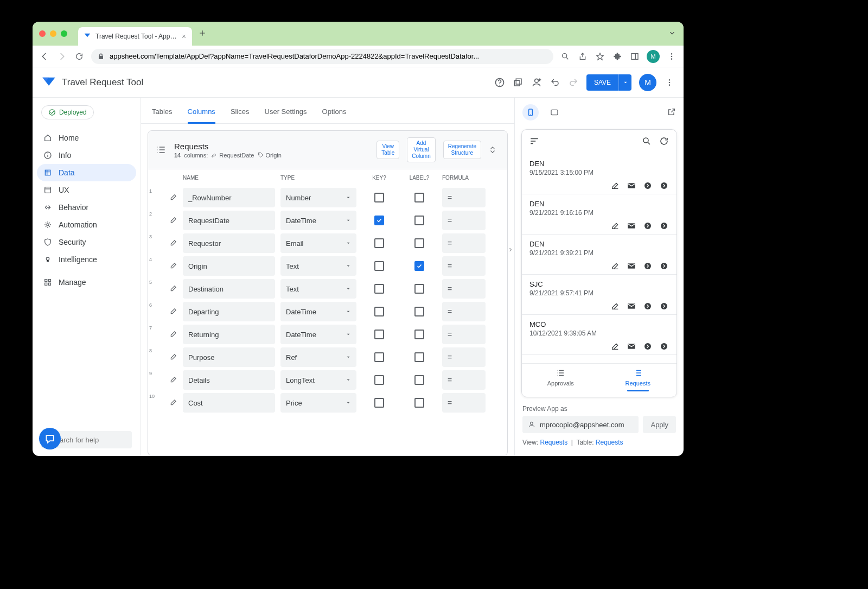  Describe the element at coordinates (669, 83) in the screenshot. I see `app-menu-icon` at that location.